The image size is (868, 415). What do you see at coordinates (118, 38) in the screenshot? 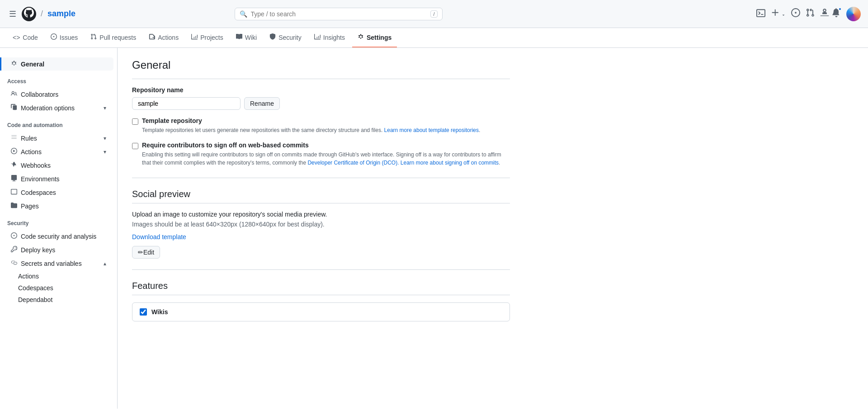
I see `tab-pr-label: Pull requests` at bounding box center [118, 38].